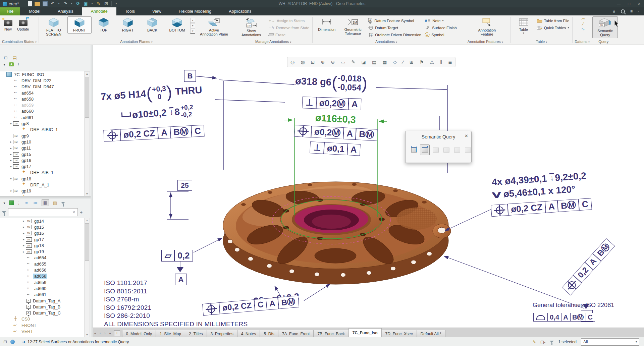  I want to click on geometric-tolerance-button: 1M Geometric Tolerance, so click(353, 27).